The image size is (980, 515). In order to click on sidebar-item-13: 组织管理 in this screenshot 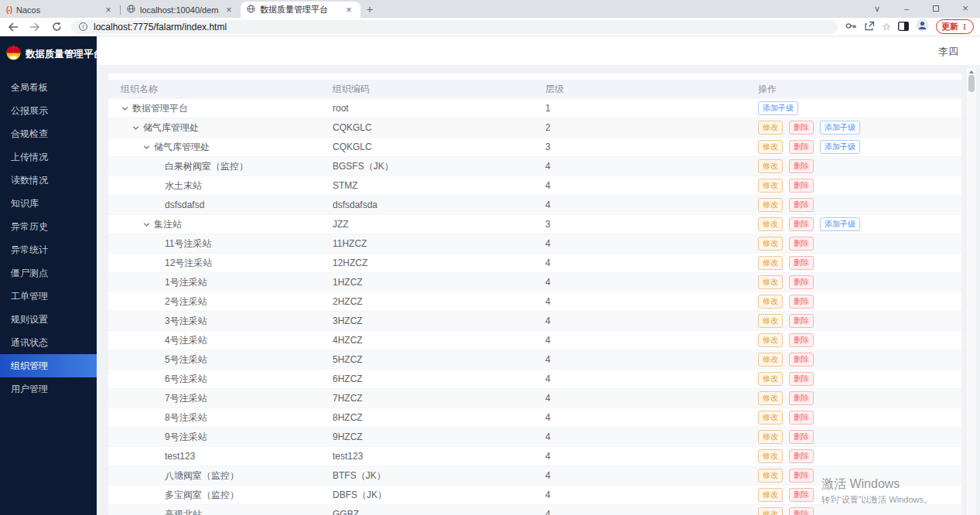, I will do `click(48, 366)`.